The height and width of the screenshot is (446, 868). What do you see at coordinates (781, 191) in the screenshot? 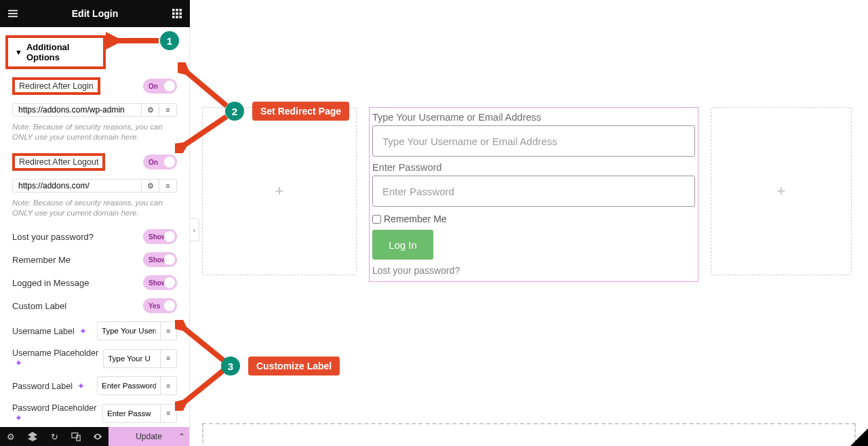
I see `add-widget-right: +` at bounding box center [781, 191].